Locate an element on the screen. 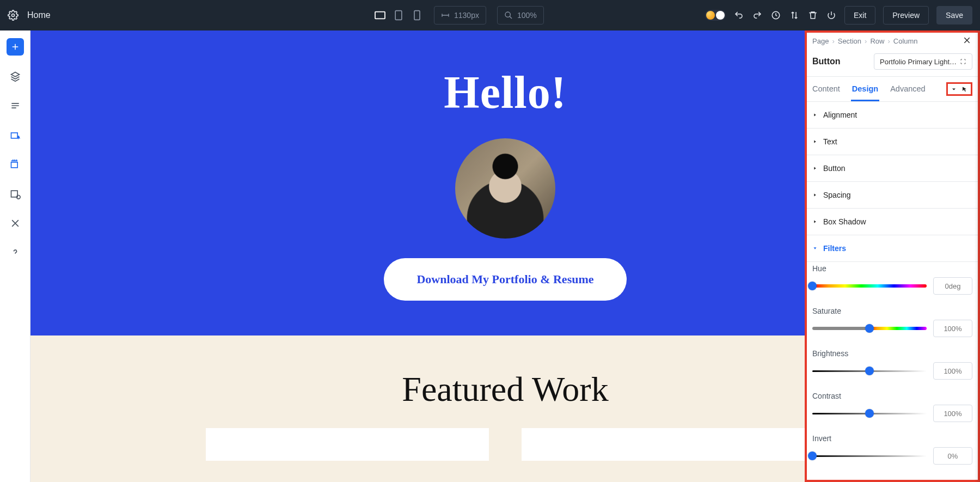 The height and width of the screenshot is (482, 980). avatar is located at coordinates (505, 188).